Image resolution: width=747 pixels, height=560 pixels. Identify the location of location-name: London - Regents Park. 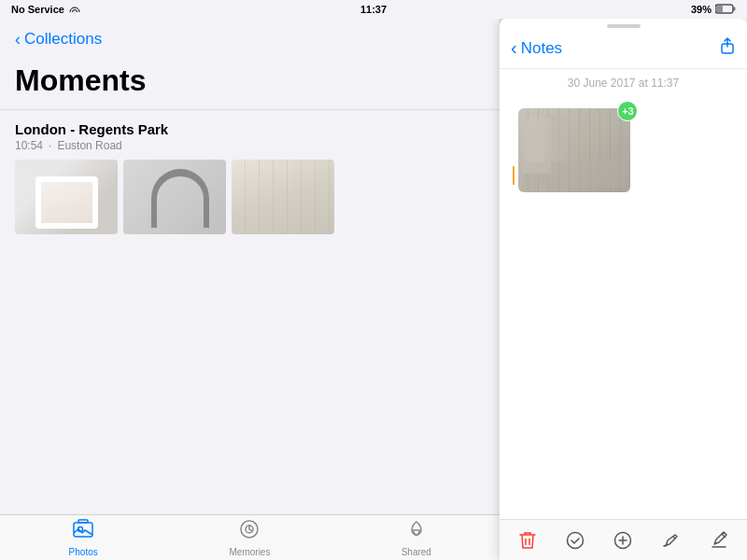
(250, 129).